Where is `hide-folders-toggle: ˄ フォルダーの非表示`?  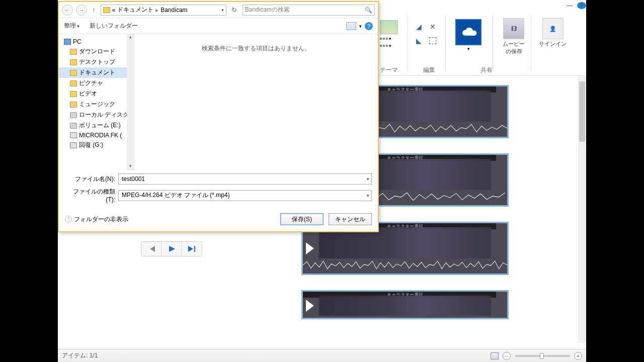 hide-folders-toggle: ˄ フォルダーの非表示 is located at coordinates (97, 219).